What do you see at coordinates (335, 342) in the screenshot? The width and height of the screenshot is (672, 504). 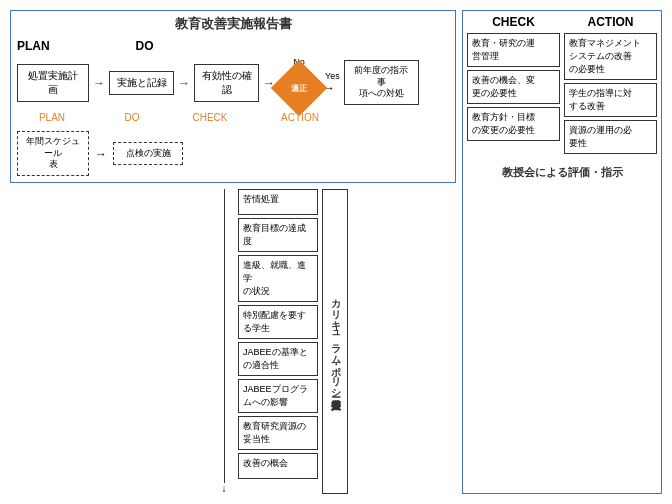 I see `vertical-text-box: カリキュラム・ポリシー策定委員会` at bounding box center [335, 342].